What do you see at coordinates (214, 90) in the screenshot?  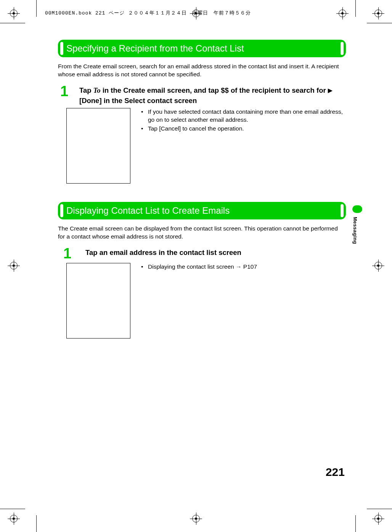 I see `step-text-part: in the Create email screen, and tap $$ o…` at bounding box center [214, 90].